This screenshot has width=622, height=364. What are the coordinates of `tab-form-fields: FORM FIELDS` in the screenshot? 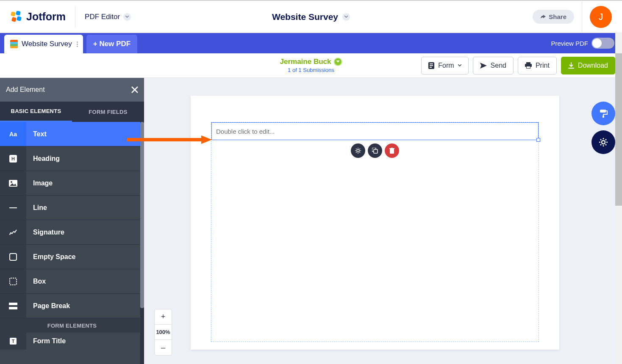 It's located at (108, 112).